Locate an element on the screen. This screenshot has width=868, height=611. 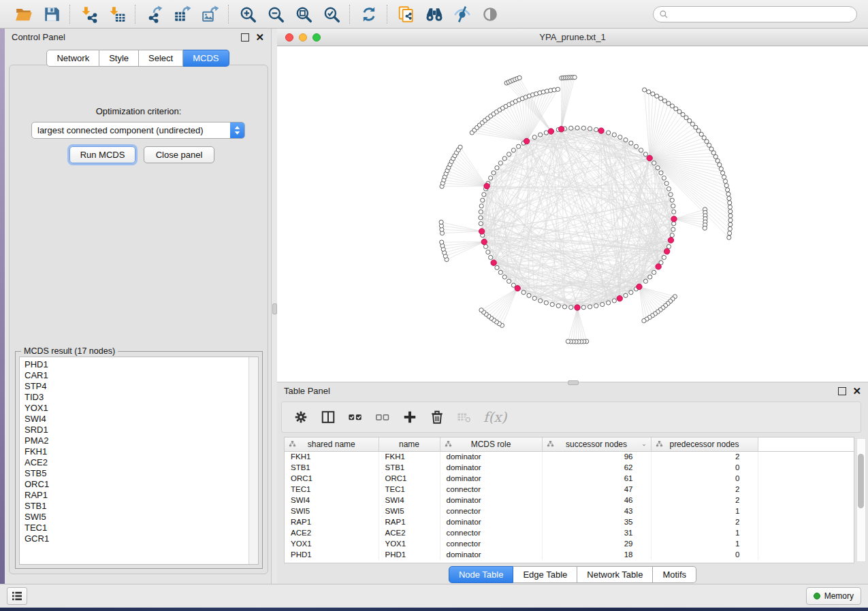
mcds-result-item: PMA2 is located at coordinates (139, 441).